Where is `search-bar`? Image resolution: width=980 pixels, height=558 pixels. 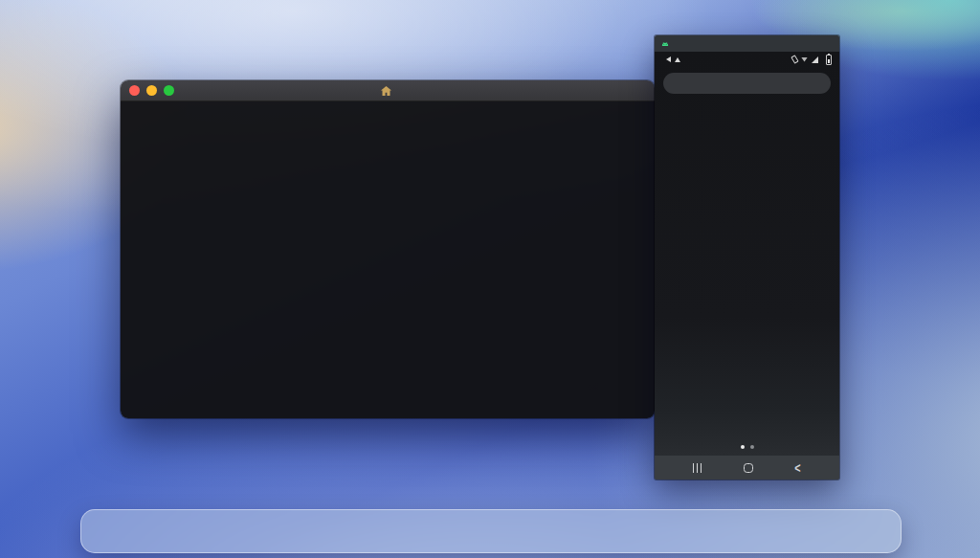 search-bar is located at coordinates (746, 83).